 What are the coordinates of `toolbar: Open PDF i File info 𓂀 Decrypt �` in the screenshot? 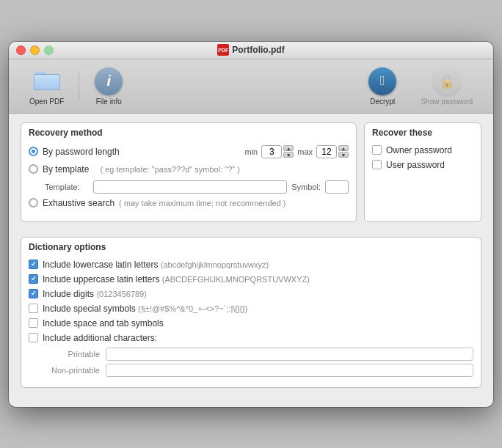 It's located at (251, 87).